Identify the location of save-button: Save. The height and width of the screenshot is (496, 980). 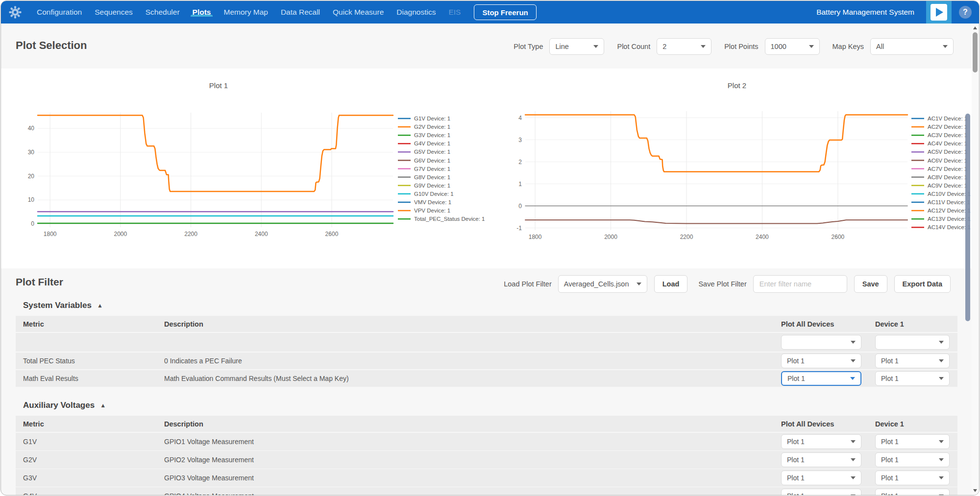
(871, 284).